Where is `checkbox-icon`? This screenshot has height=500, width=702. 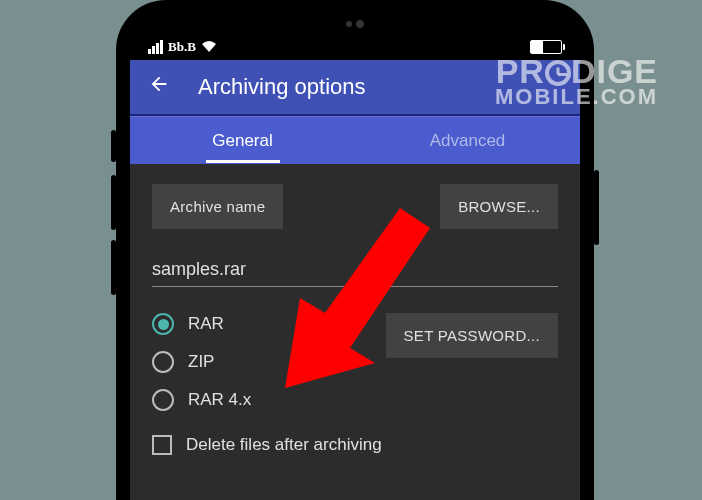
checkbox-icon is located at coordinates (162, 445).